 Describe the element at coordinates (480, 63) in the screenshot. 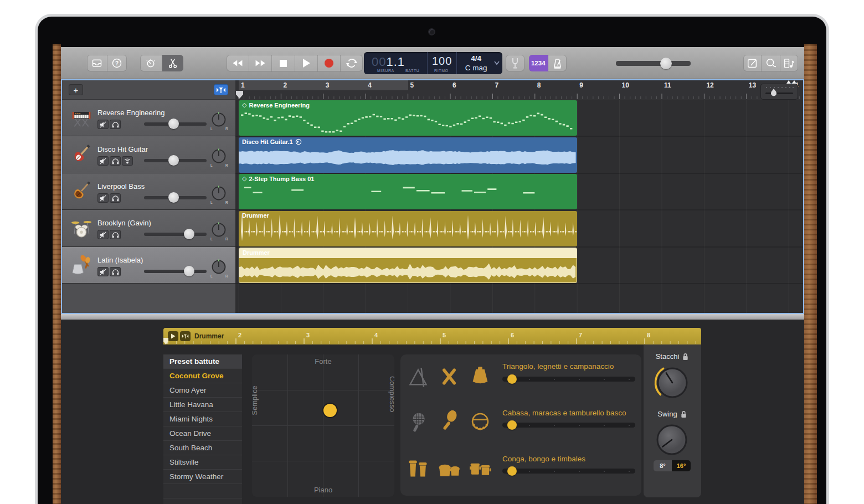

I see `lcd-key-section: 4/4 C mag` at that location.